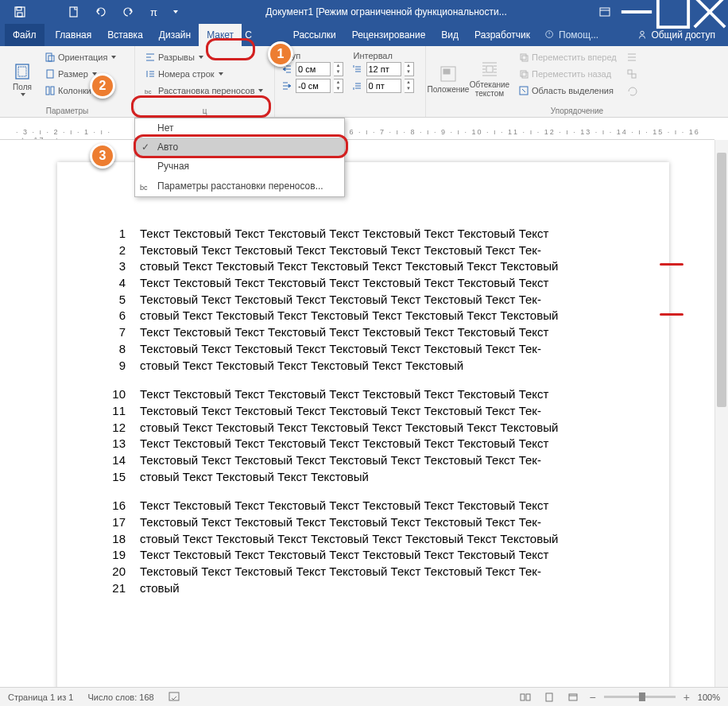 The image size is (728, 706). What do you see at coordinates (155, 12) in the screenshot?
I see `pi-icon: π` at bounding box center [155, 12].